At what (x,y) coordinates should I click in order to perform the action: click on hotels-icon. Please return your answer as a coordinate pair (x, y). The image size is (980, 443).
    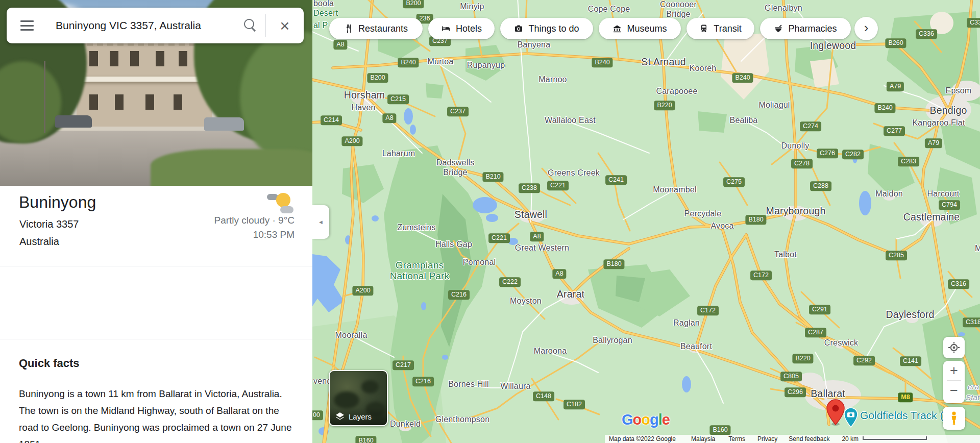
    Looking at the image, I should click on (446, 29).